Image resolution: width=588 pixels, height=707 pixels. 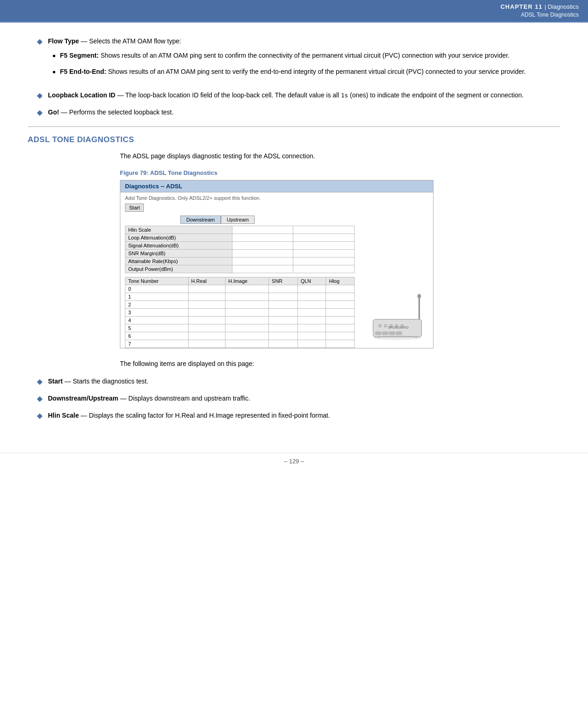 I want to click on go-text: — Performs the selected loopback test., so click(x=117, y=112).